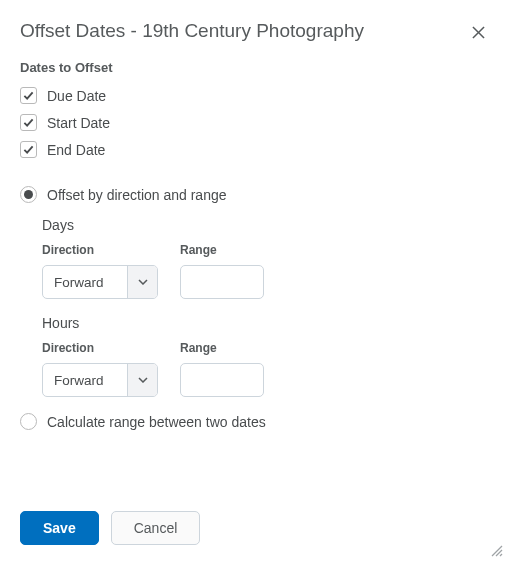 Image resolution: width=509 pixels, height=563 pixels. What do you see at coordinates (156, 528) in the screenshot?
I see `cancel-button: Cancel` at bounding box center [156, 528].